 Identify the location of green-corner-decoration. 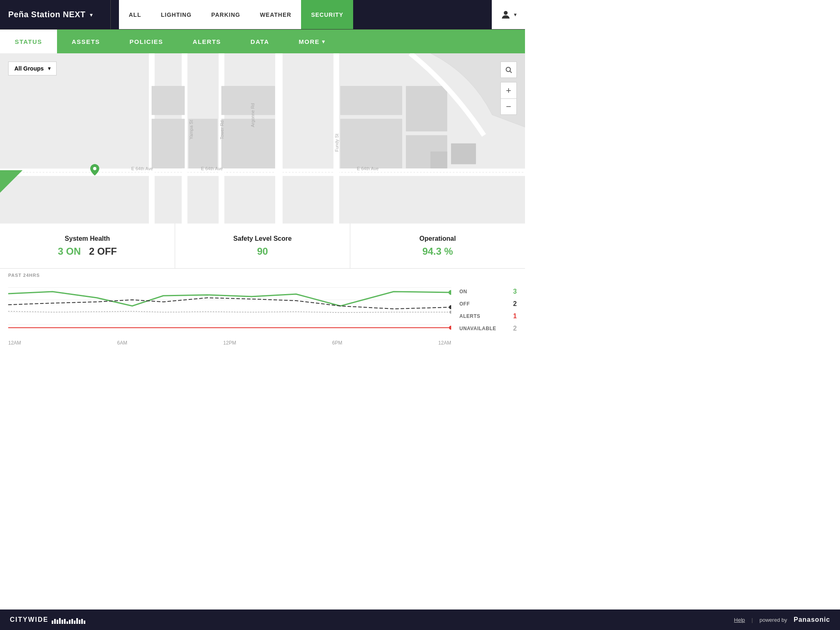
(11, 181).